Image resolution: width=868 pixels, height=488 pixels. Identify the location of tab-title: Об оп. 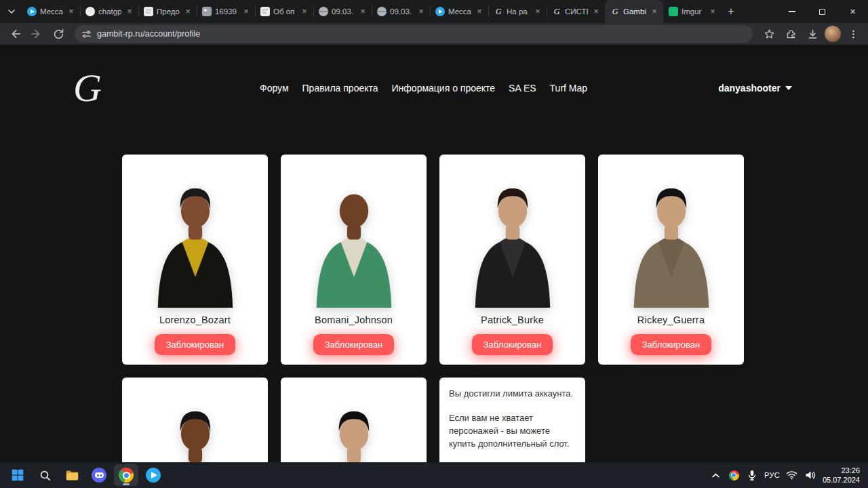
(285, 12).